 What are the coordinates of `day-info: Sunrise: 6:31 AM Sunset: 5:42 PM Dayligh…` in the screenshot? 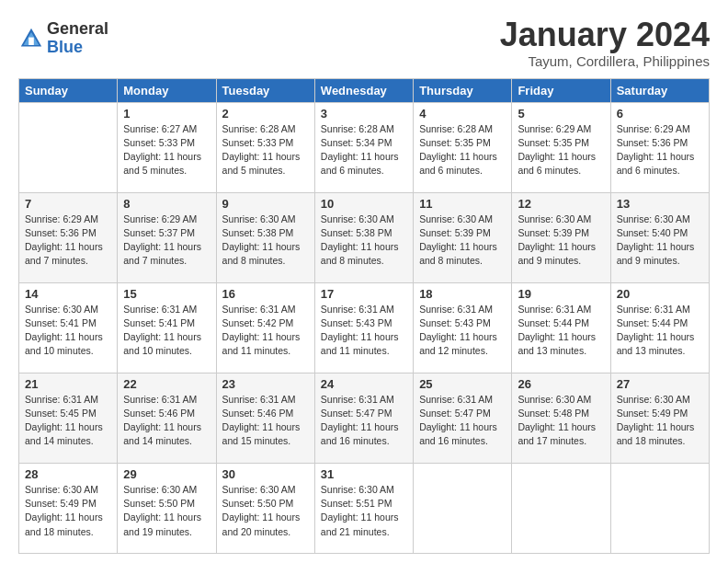 It's located at (266, 331).